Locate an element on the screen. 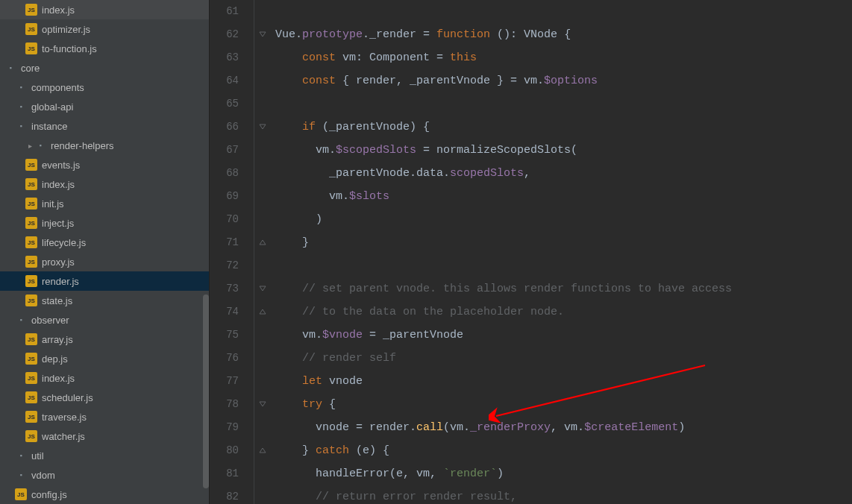  line-number: 61 is located at coordinates (224, 12).